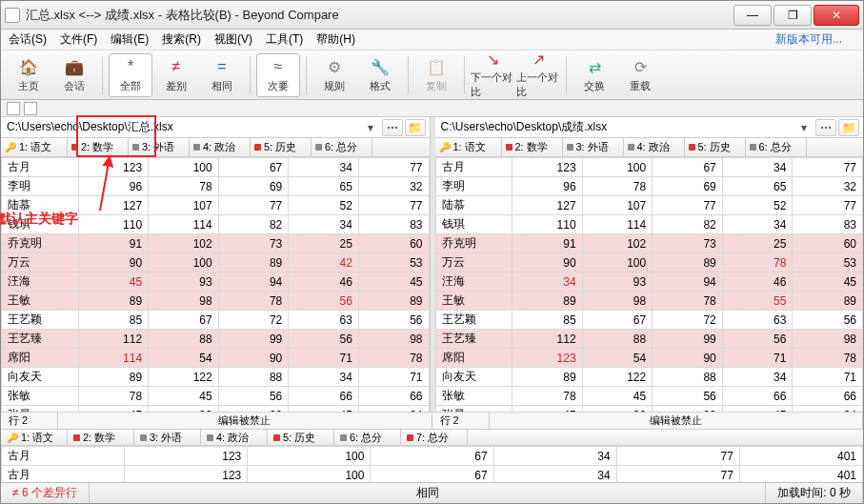  Describe the element at coordinates (278, 75) in the screenshot. I see `tool-次要: ≈次要` at that location.